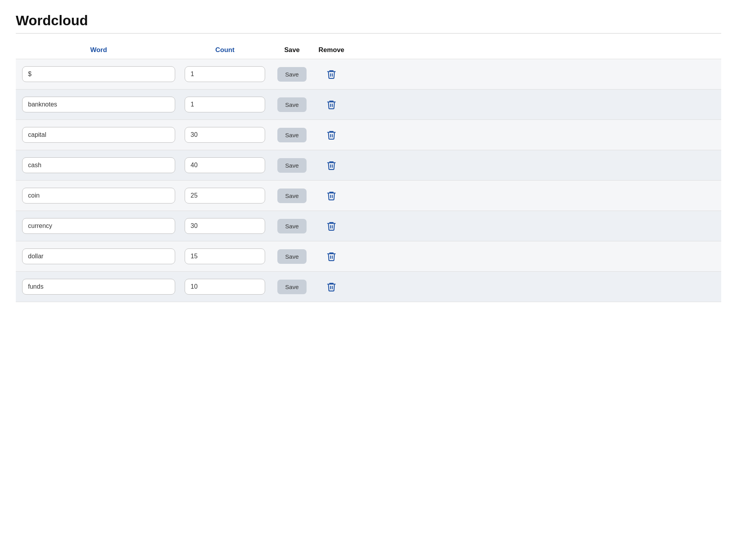 The image size is (737, 560). What do you see at coordinates (292, 135) in the screenshot?
I see `cell-save-2: Save` at bounding box center [292, 135].